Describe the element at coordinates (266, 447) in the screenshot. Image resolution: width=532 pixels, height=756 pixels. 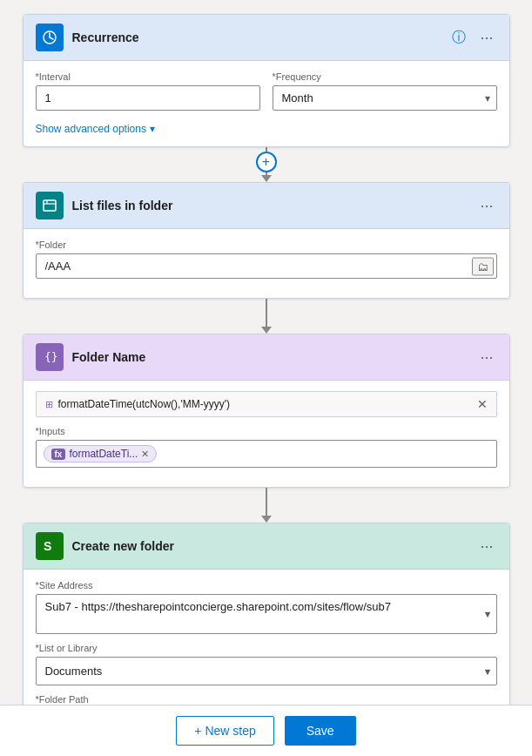
I see `inputs-field: *Inputs fx formatDateTi... ✕` at that location.